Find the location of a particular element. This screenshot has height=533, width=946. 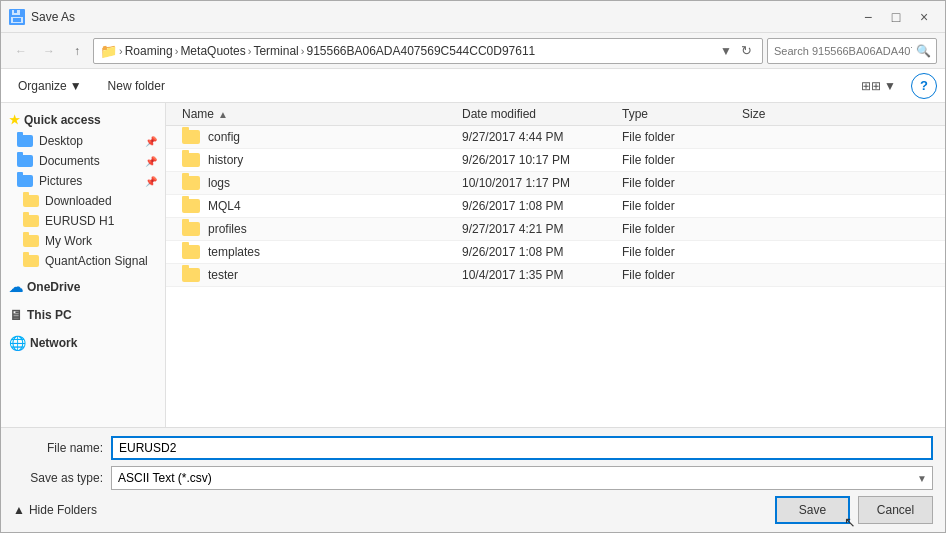

file-cell-date-6: 10/4/2017 1:35 PM is located at coordinates (542, 275).